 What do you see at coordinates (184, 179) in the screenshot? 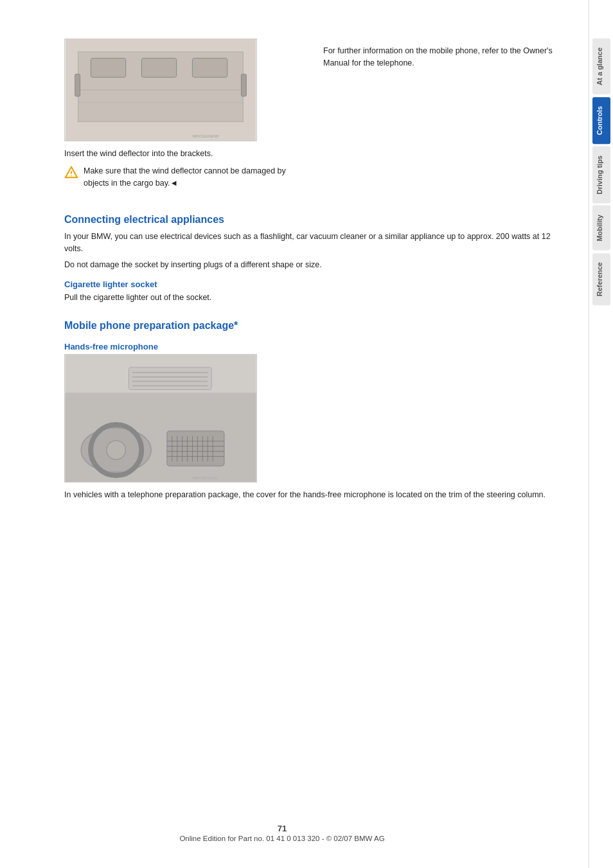
I see `warning-box: Make sure that the wind deflector cannot…` at bounding box center [184, 179].